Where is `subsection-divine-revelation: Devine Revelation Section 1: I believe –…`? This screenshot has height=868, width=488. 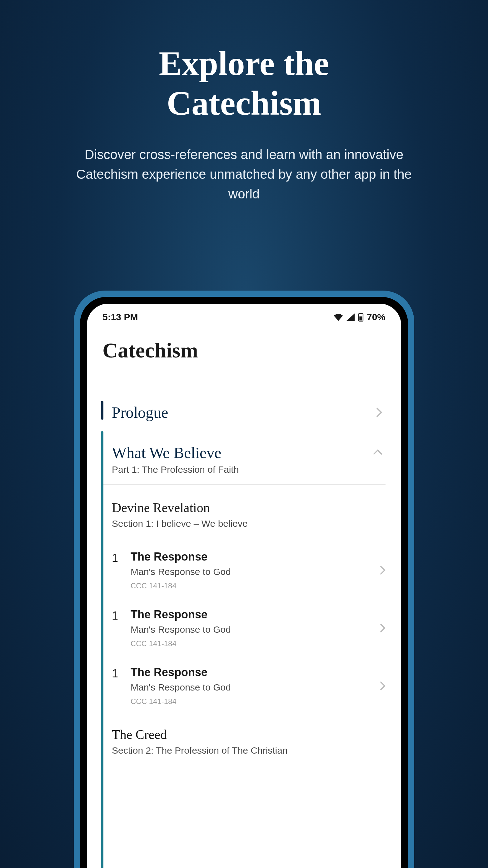
subsection-divine-revelation: Devine Revelation Section 1: I believe –… is located at coordinates (244, 507).